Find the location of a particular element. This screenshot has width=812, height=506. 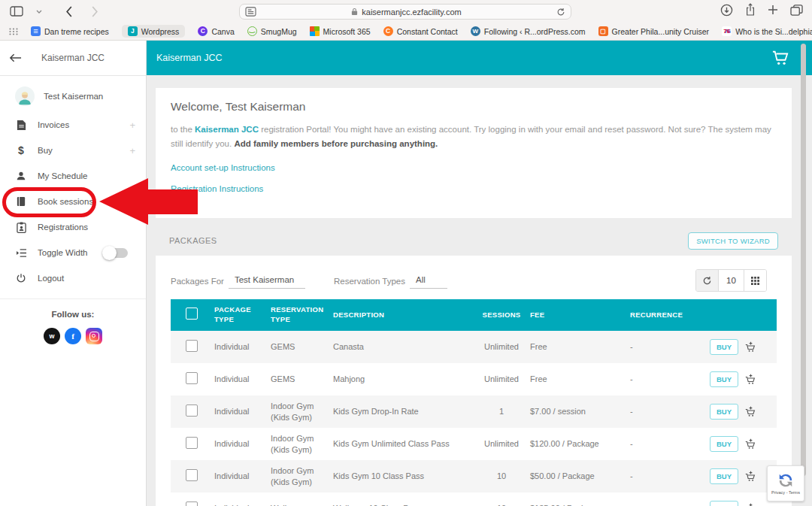

forward-button is located at coordinates (95, 11).